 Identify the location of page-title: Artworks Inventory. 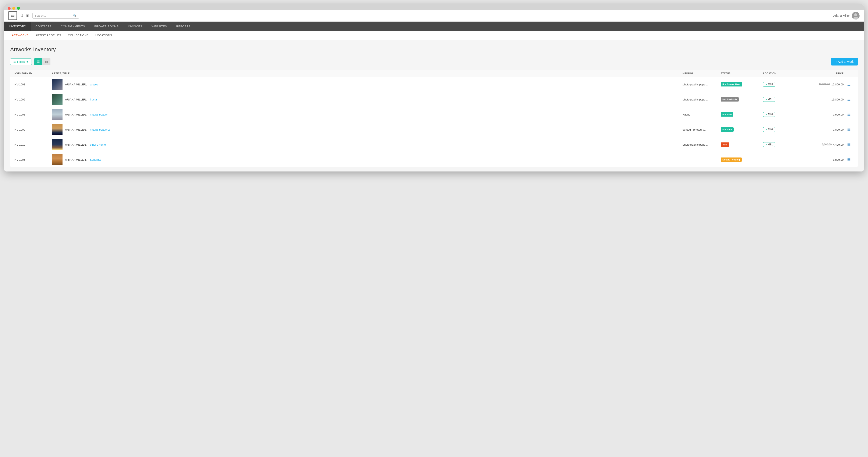
(434, 50).